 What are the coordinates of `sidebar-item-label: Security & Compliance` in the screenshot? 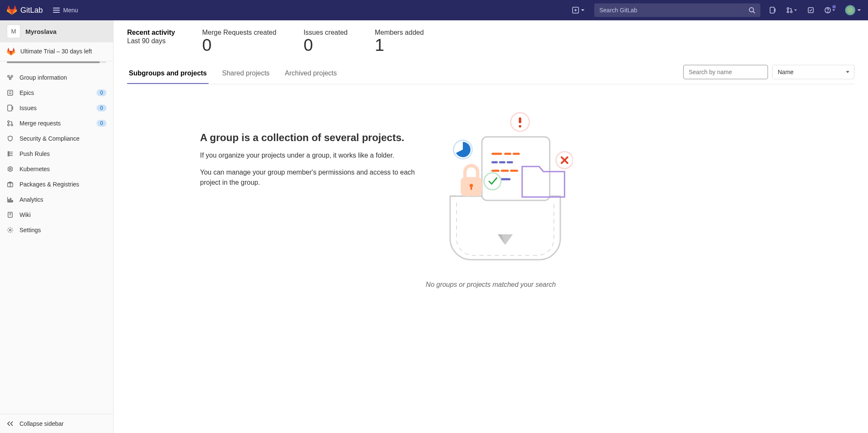 It's located at (63, 139).